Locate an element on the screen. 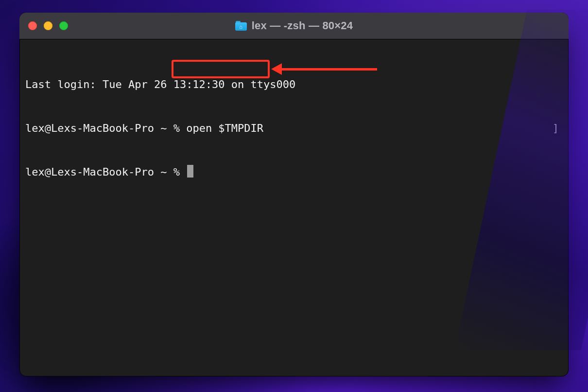  zoom-button is located at coordinates (64, 26).